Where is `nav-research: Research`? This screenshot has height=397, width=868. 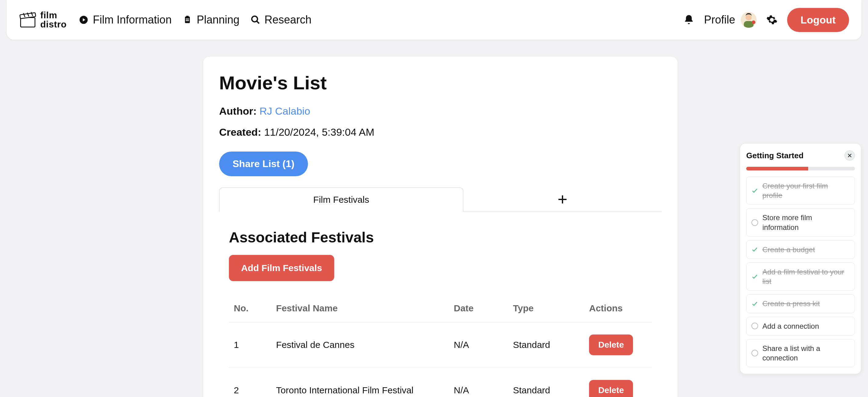 nav-research: Research is located at coordinates (281, 20).